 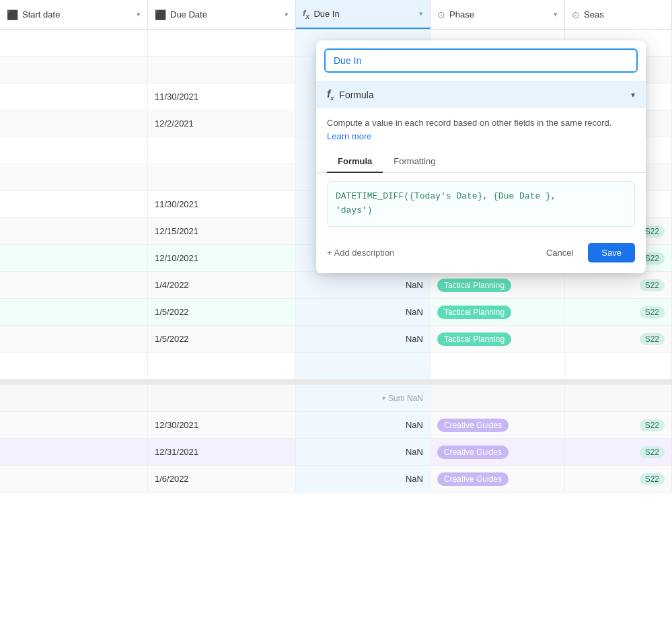 What do you see at coordinates (498, 366) in the screenshot?
I see `cell-phase` at bounding box center [498, 366].